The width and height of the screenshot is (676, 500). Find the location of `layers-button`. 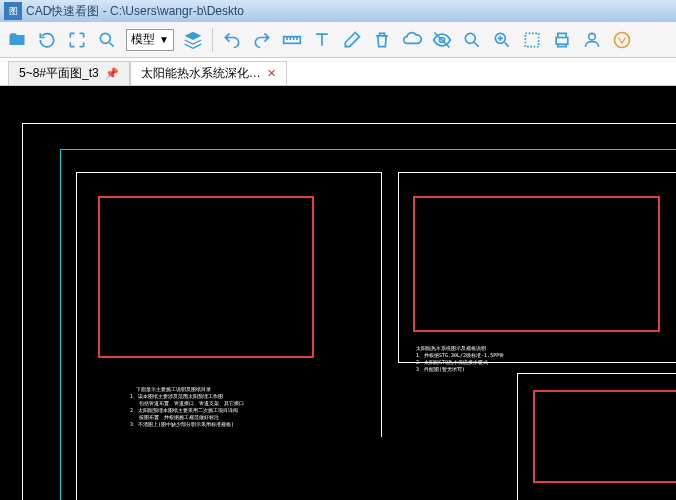

layers-button is located at coordinates (193, 40).